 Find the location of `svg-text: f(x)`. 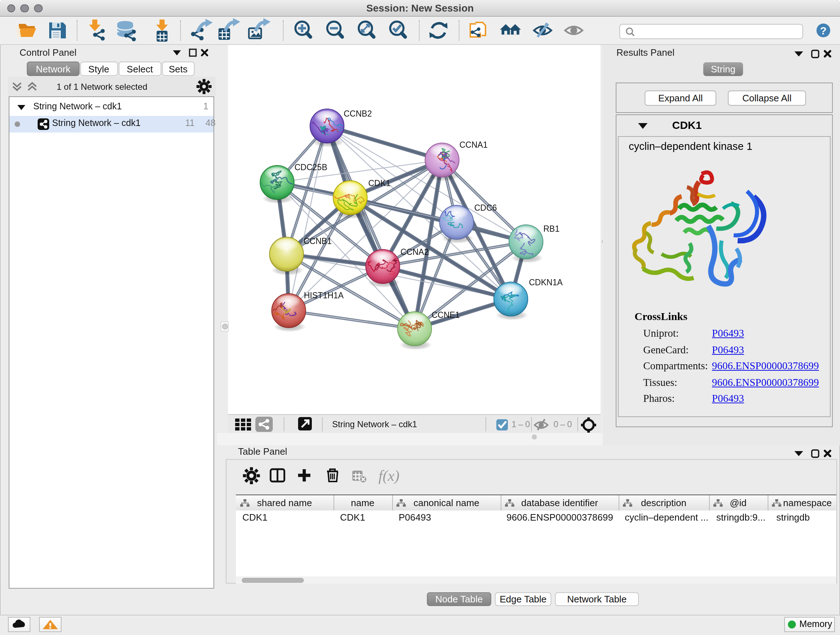

svg-text: f(x) is located at coordinates (389, 476).